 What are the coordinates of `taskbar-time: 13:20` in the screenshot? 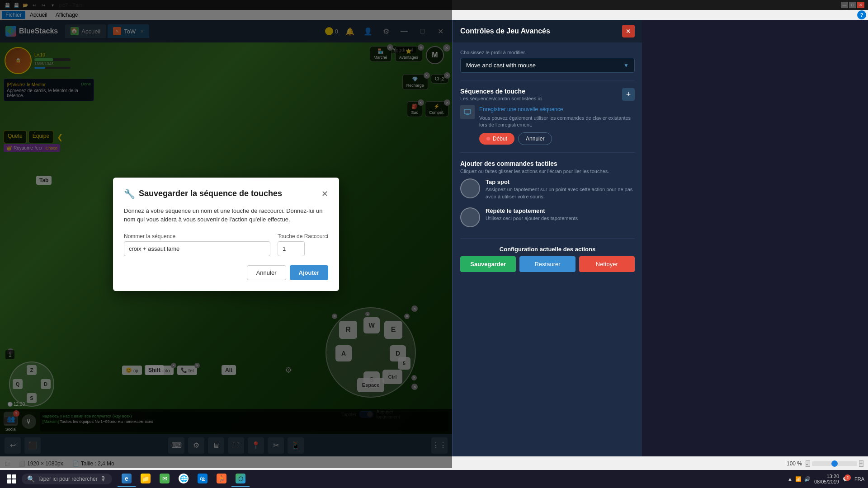 It's located at (826, 476).